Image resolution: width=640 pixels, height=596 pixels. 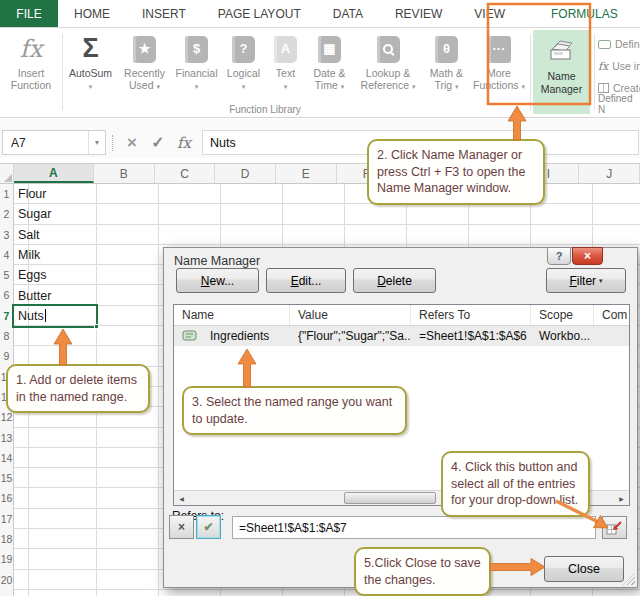 I want to click on row-header: 5, so click(x=6, y=275).